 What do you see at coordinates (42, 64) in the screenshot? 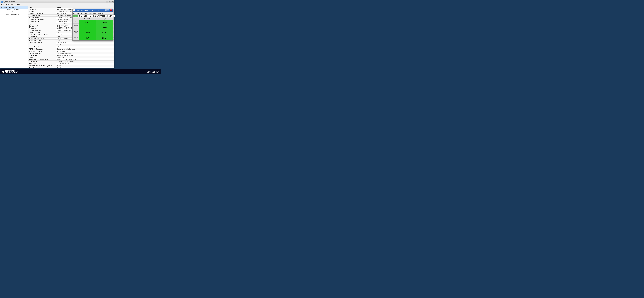
I see `table-cell-item: Time Zone` at bounding box center [42, 64].